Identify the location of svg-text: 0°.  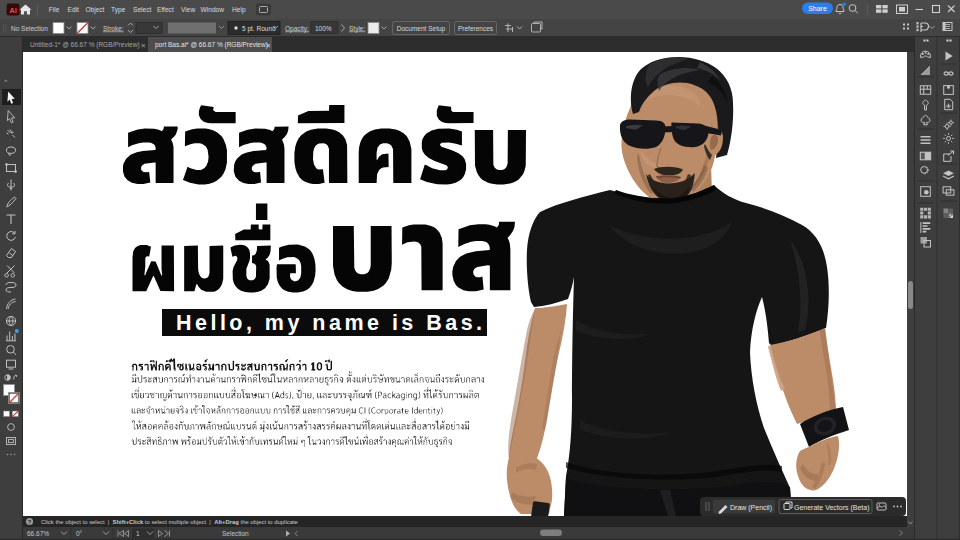
(80, 534).